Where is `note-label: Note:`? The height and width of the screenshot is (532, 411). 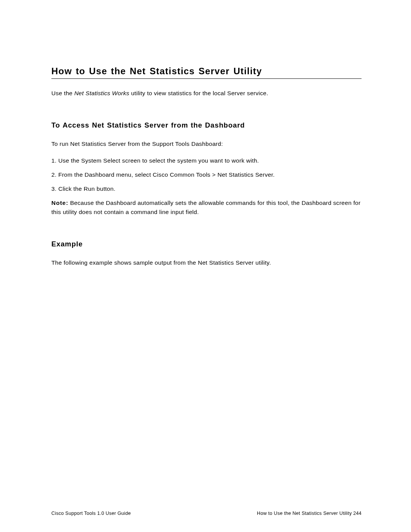 note-label: Note: is located at coordinates (60, 203).